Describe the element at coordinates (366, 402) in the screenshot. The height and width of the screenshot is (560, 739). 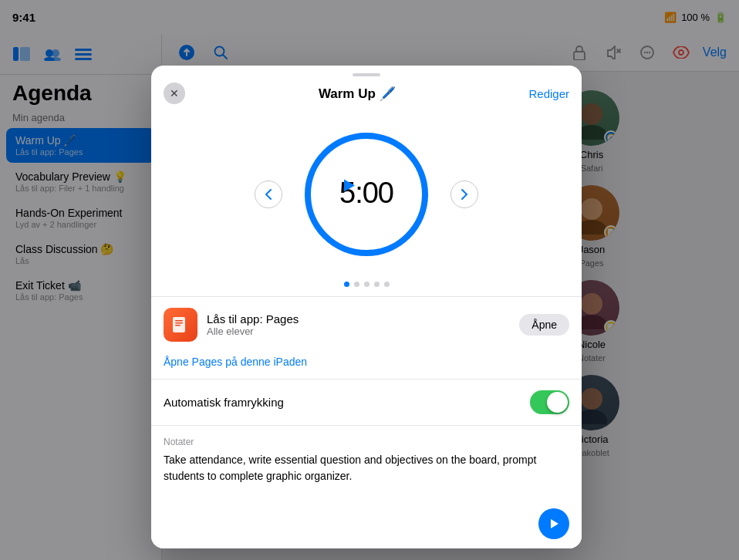
I see `auto-advance-section: Automatisk framrykking` at that location.